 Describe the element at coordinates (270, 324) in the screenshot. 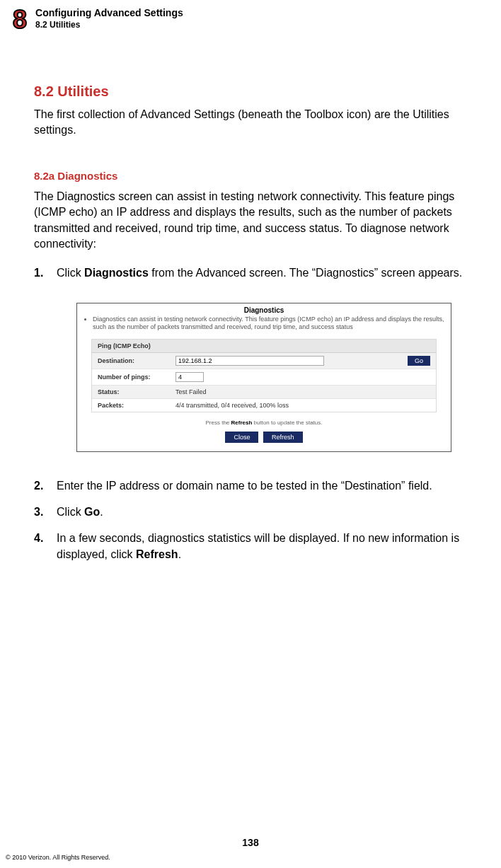

I see `screenshot-bullet: Diagnostics can assist in testing networ…` at that location.